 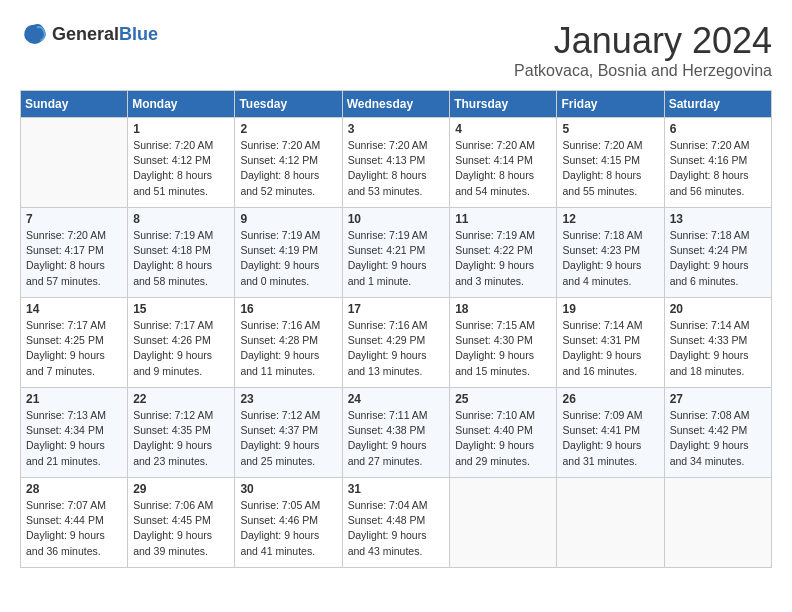 What do you see at coordinates (288, 219) in the screenshot?
I see `day-number: 9` at bounding box center [288, 219].